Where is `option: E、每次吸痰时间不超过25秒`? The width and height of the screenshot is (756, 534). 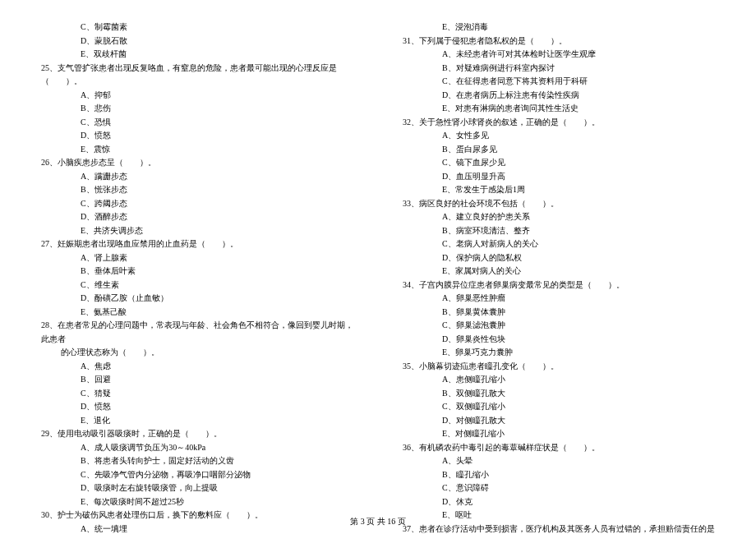 option: E、每次吸痰时间不超过25秒 is located at coordinates (217, 503).